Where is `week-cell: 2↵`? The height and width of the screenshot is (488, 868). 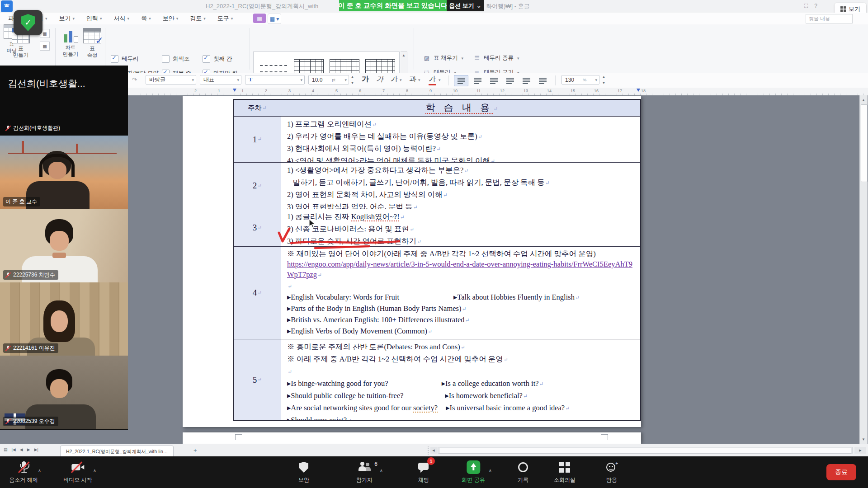 week-cell: 2↵ is located at coordinates (258, 186).